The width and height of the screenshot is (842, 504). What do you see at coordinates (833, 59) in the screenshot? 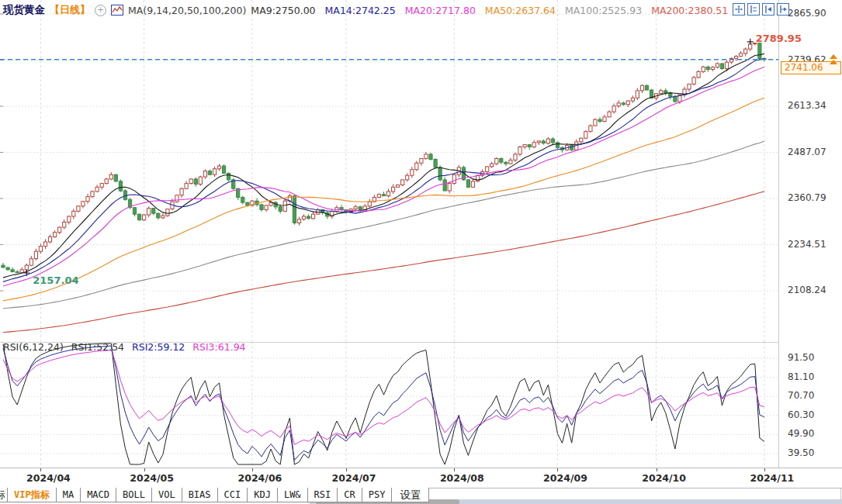
I see `price-up-arrows-icon` at bounding box center [833, 59].